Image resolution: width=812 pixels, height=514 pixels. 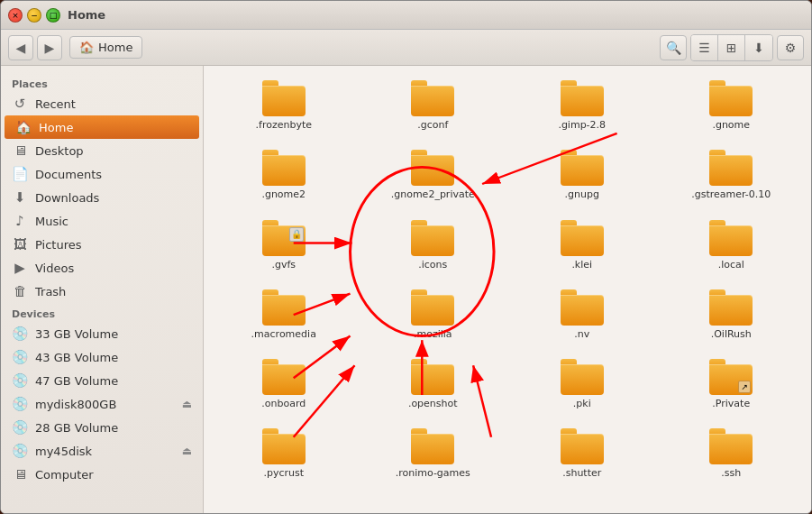 I want to click on sidebar-item-recent: ↺ Recent, so click(x=102, y=104).